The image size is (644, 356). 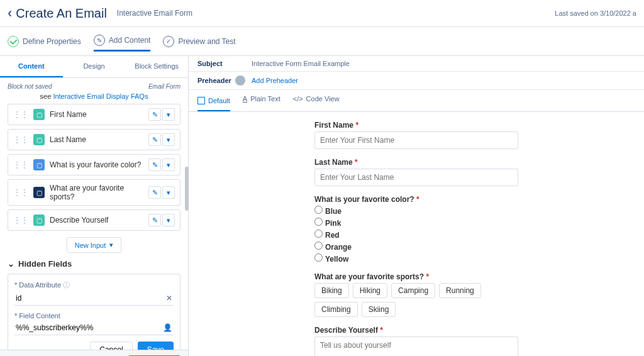 I want to click on page-title: Create An Email, so click(x=62, y=14).